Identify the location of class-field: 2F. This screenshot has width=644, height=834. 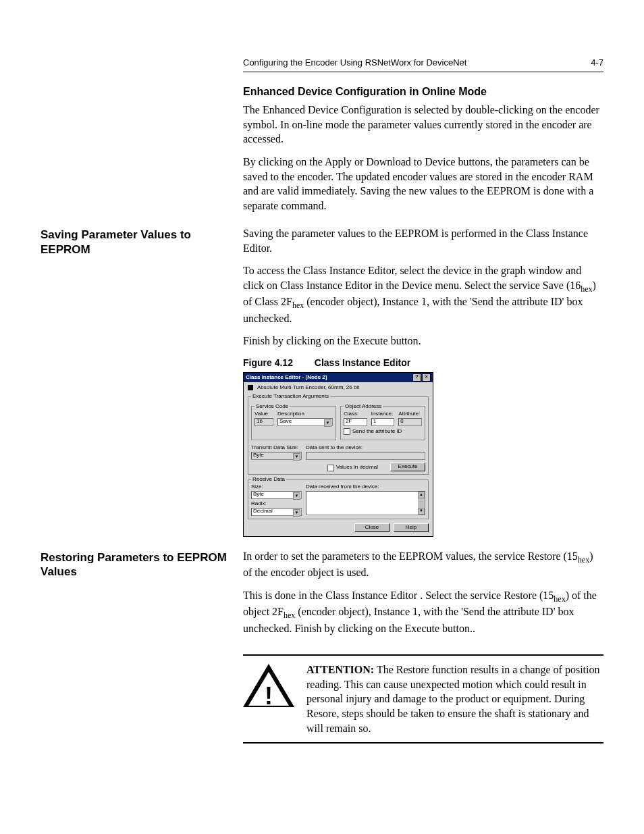
(355, 422).